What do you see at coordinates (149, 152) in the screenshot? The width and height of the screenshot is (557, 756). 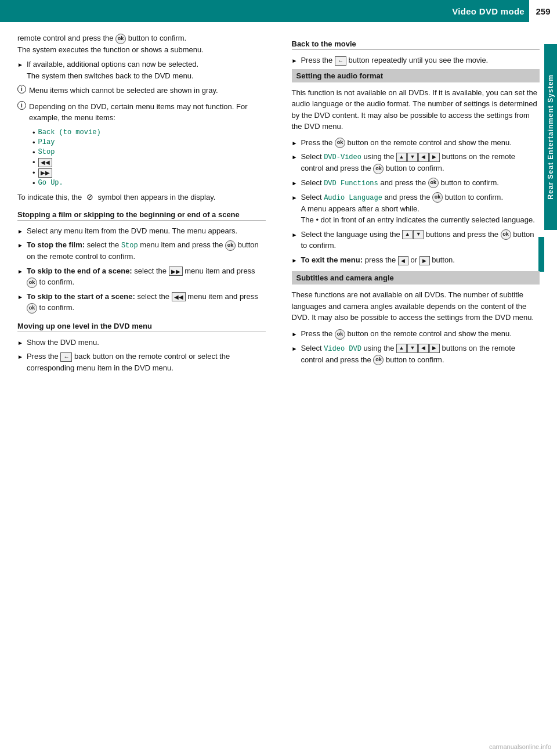 I see `dot-item-3: Stop` at bounding box center [149, 152].